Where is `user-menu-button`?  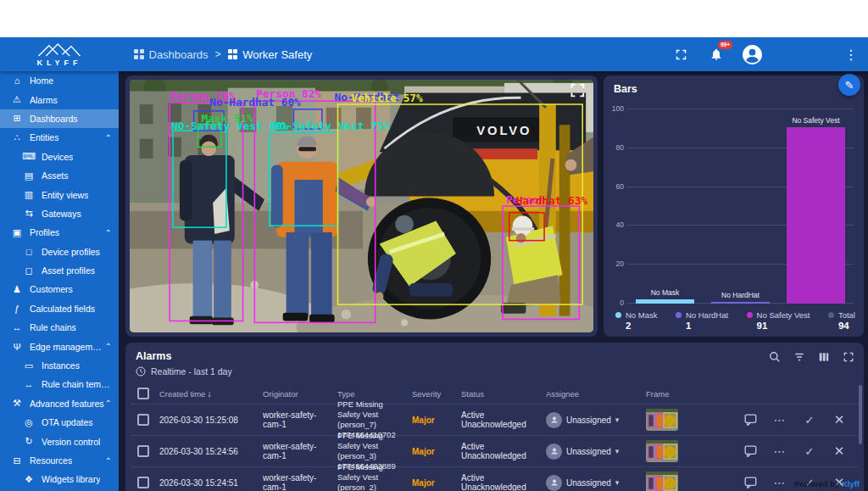
user-menu-button is located at coordinates (752, 54).